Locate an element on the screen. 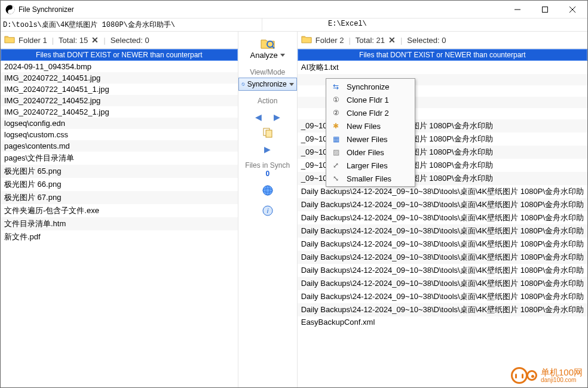 The width and height of the screenshot is (588, 388). menu-item: ▦Newer Files is located at coordinates (370, 139).